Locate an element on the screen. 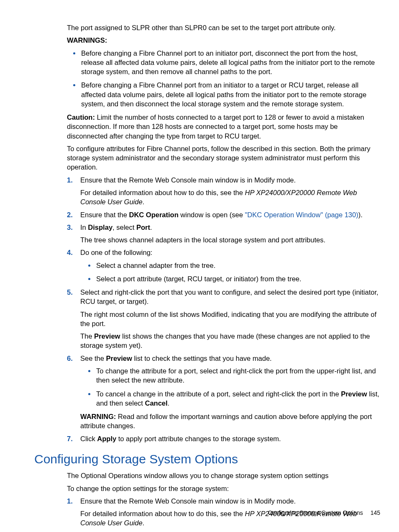 This screenshot has width=399, height=532. step-number: 4. is located at coordinates (70, 252).